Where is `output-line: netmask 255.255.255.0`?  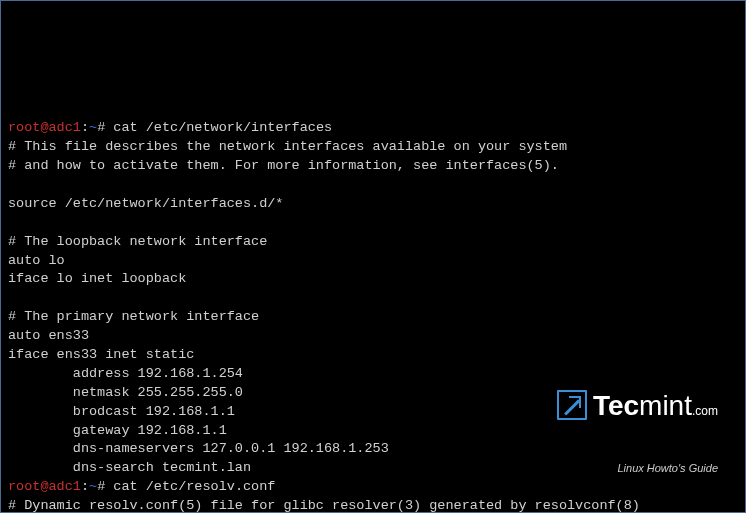 output-line: netmask 255.255.255.0 is located at coordinates (126, 392).